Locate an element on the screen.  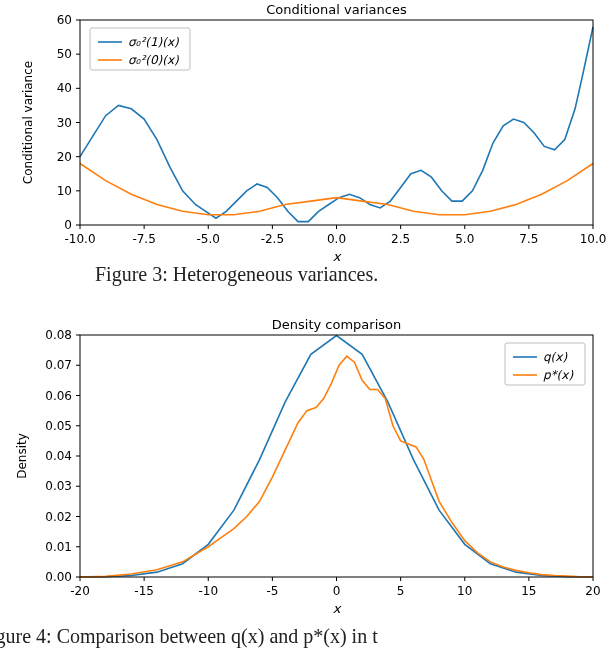
svg-text: 0.03 is located at coordinates (58, 486).